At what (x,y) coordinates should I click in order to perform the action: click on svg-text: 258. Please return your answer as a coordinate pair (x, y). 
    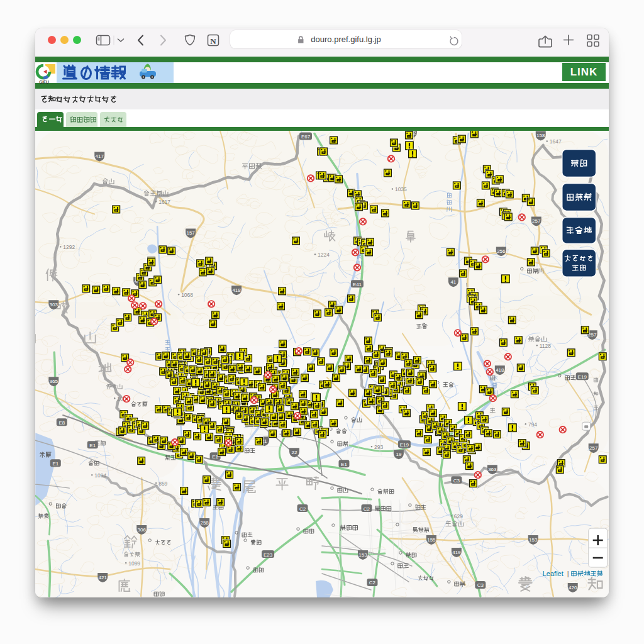
    Looking at the image, I should click on (204, 523).